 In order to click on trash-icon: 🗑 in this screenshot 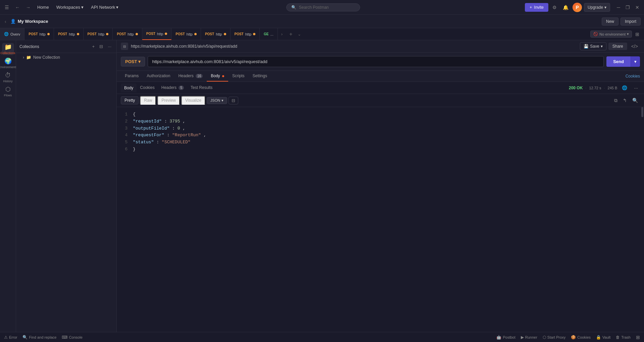, I will do `click(618, 337)`.